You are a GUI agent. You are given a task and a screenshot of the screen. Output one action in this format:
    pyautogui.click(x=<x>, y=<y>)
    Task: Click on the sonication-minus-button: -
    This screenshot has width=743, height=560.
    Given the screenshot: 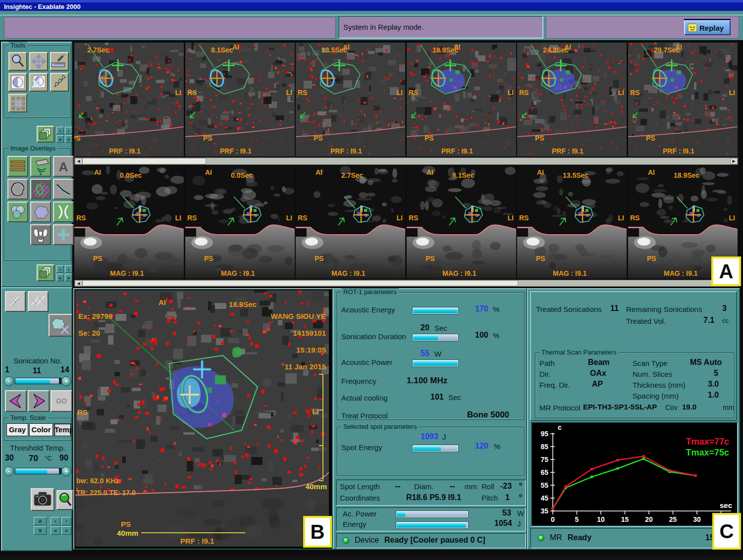 What is the action you would take?
    pyautogui.click(x=9, y=381)
    